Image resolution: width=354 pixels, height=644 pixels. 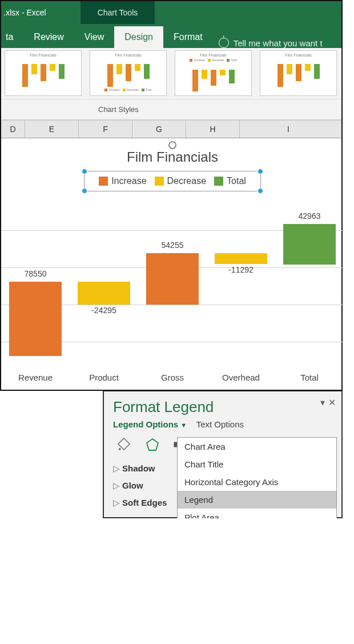 What do you see at coordinates (172, 157) in the screenshot?
I see `chart-title: Film Financials` at bounding box center [172, 157].